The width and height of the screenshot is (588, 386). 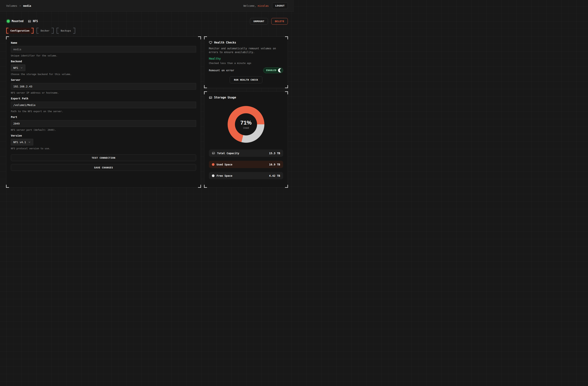 I want to click on backend-chip: NFS, so click(x=33, y=21).